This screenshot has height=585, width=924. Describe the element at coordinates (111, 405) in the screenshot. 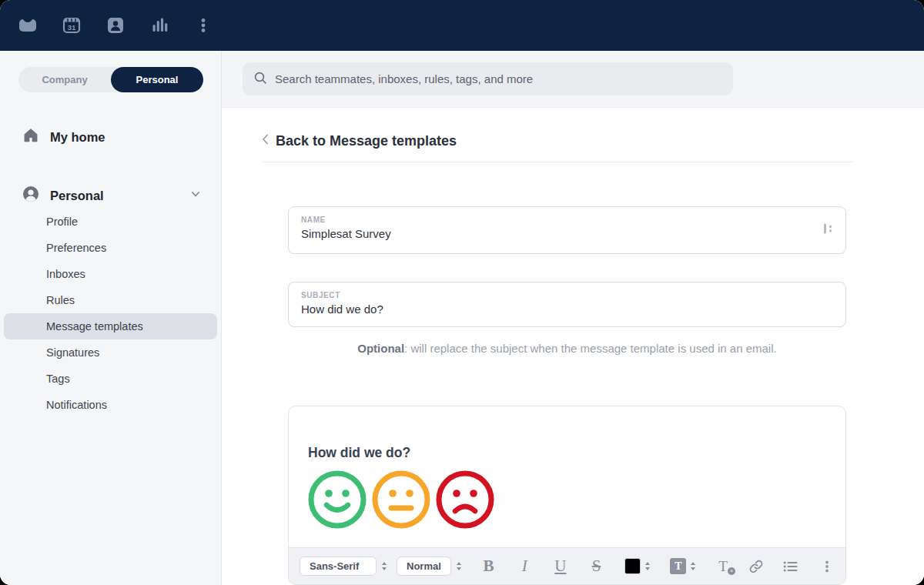

I see `sidebar-item-notifications: Notifications` at that location.